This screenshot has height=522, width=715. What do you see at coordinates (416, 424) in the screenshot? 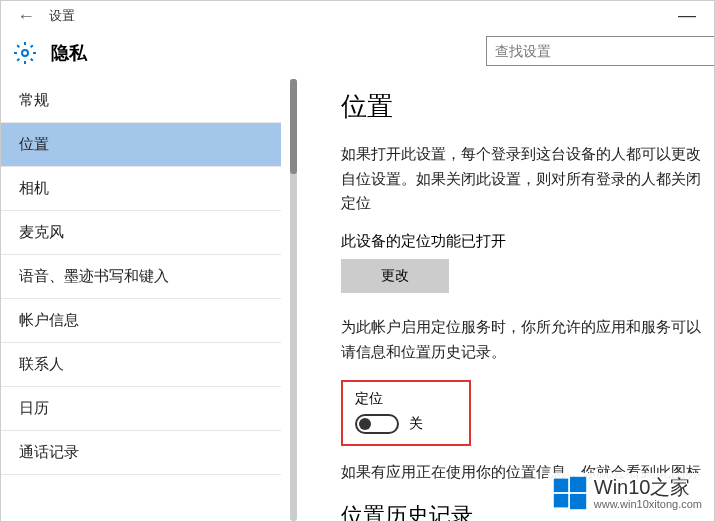
I see `toggle-state: 关` at bounding box center [416, 424].